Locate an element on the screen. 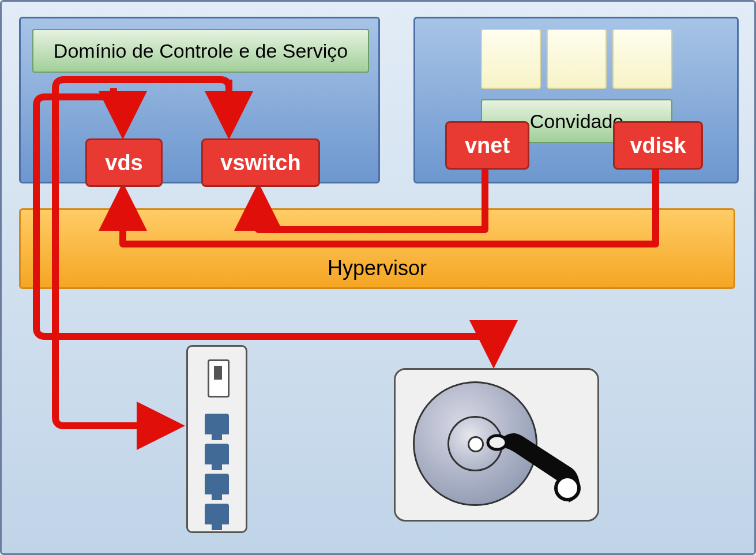 The image size is (756, 555). vswitch-component: vswitch is located at coordinates (261, 163).